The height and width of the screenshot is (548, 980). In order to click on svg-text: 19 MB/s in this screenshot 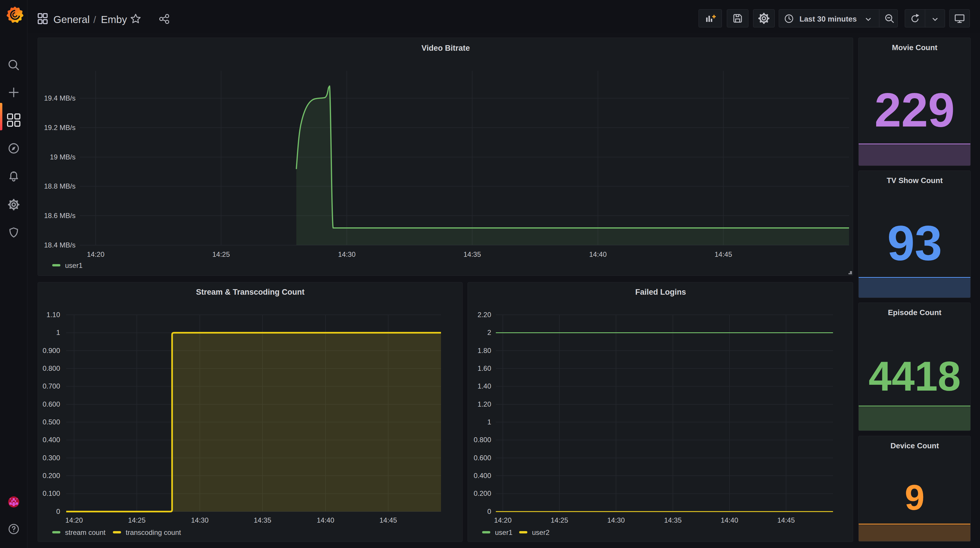, I will do `click(63, 157)`.